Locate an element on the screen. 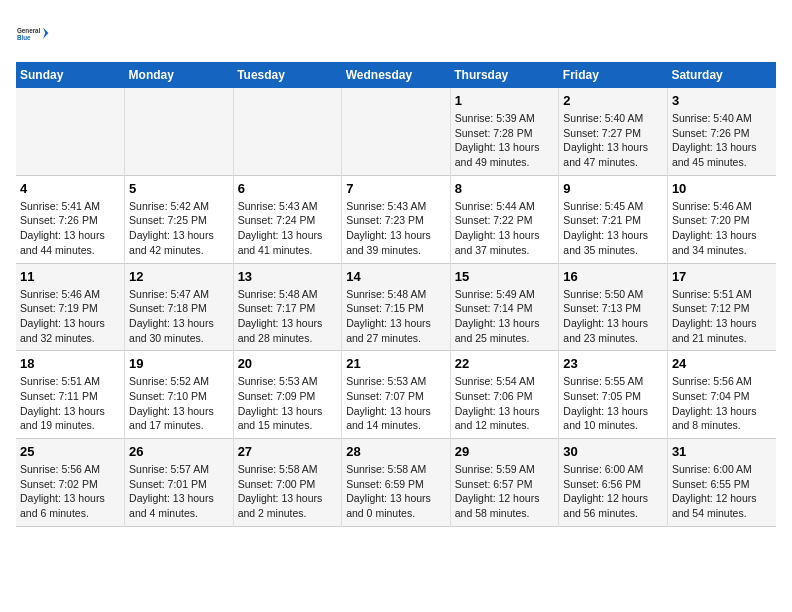  calendar-cell: 26Sunrise: 5:57 AM Sunset: 7:01 PM Dayli… is located at coordinates (180, 483).